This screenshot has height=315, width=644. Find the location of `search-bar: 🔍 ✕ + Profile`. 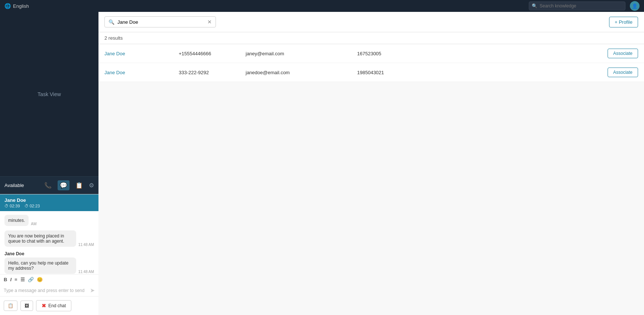

search-bar: 🔍 ✕ + Profile is located at coordinates (371, 22).